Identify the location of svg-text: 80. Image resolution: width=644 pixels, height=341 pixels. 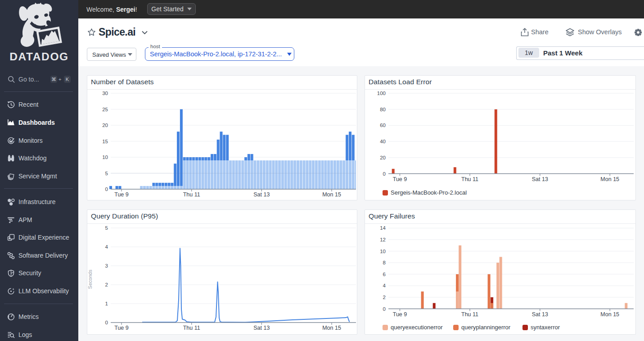
(383, 109).